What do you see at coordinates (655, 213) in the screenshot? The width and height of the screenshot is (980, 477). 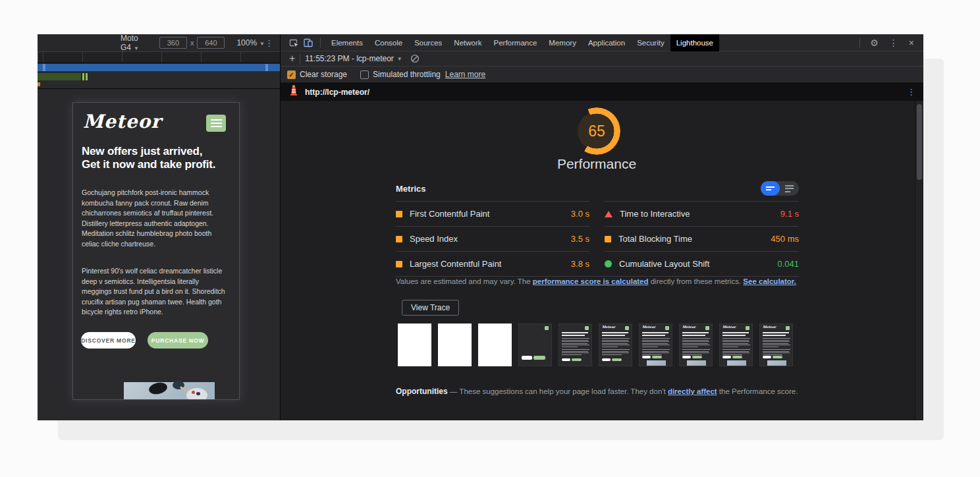 I see `metric-name: Time to Interactive` at bounding box center [655, 213].